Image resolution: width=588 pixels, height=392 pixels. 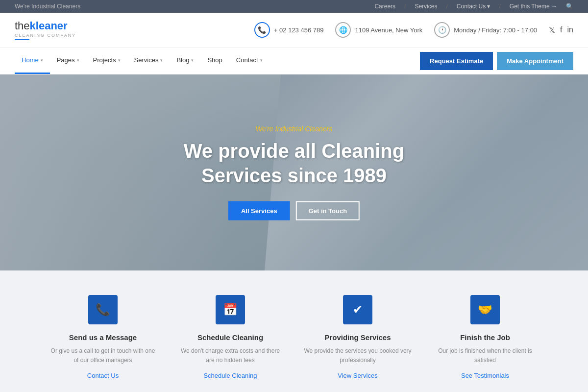 I want to click on hero-title: We provide all Cleaning Services since 1…, so click(x=294, y=163).